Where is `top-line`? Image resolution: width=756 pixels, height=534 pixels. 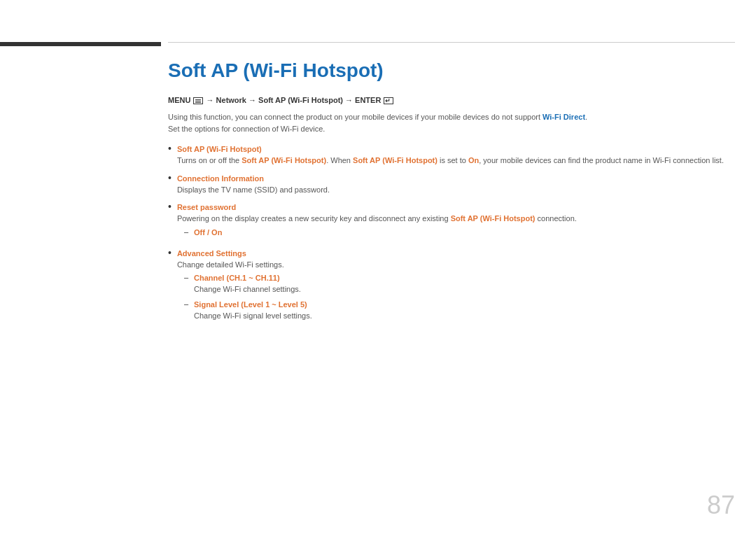
top-line is located at coordinates (451, 42).